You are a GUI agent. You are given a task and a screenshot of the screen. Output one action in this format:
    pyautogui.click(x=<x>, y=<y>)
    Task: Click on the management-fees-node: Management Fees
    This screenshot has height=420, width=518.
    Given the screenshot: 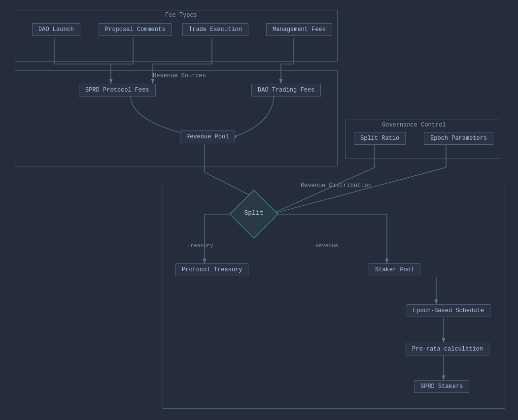 What is the action you would take?
    pyautogui.click(x=299, y=30)
    